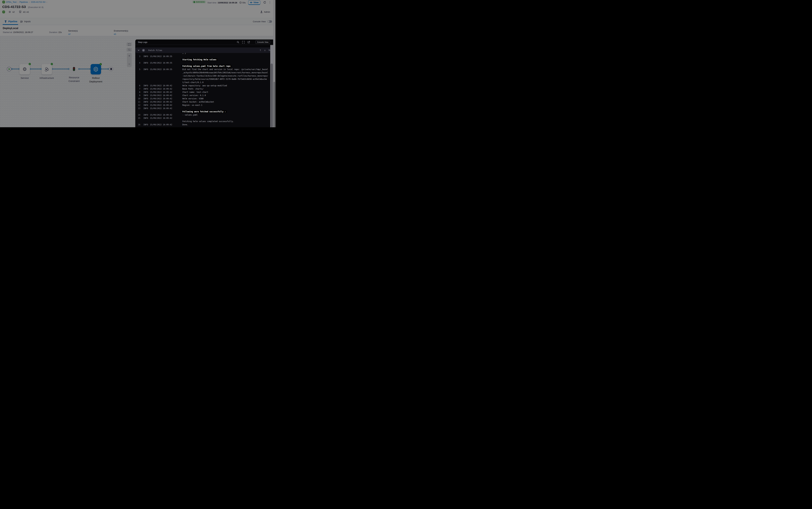 The width and height of the screenshot is (812, 509). What do you see at coordinates (238, 42) in the screenshot?
I see `search-icon` at bounding box center [238, 42].